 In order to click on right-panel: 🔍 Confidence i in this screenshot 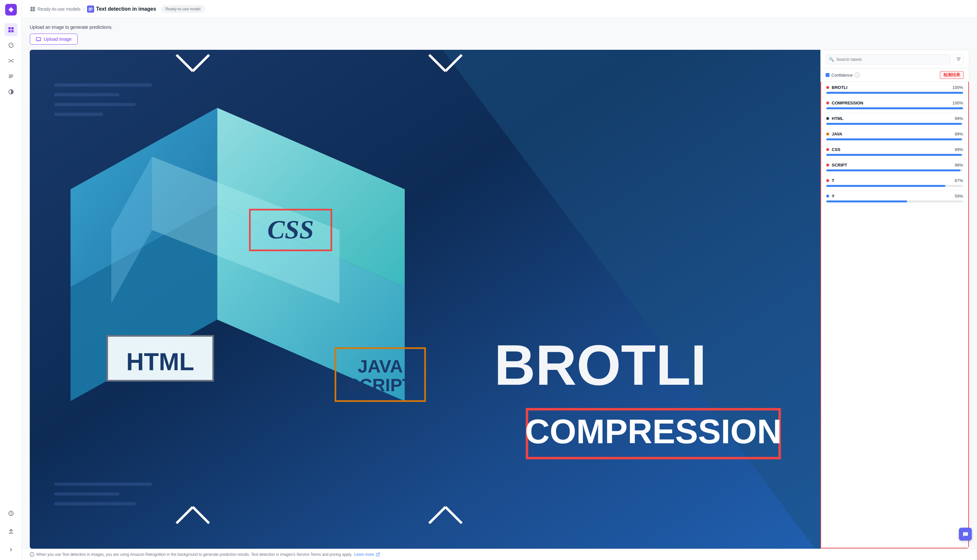, I will do `click(895, 299)`.